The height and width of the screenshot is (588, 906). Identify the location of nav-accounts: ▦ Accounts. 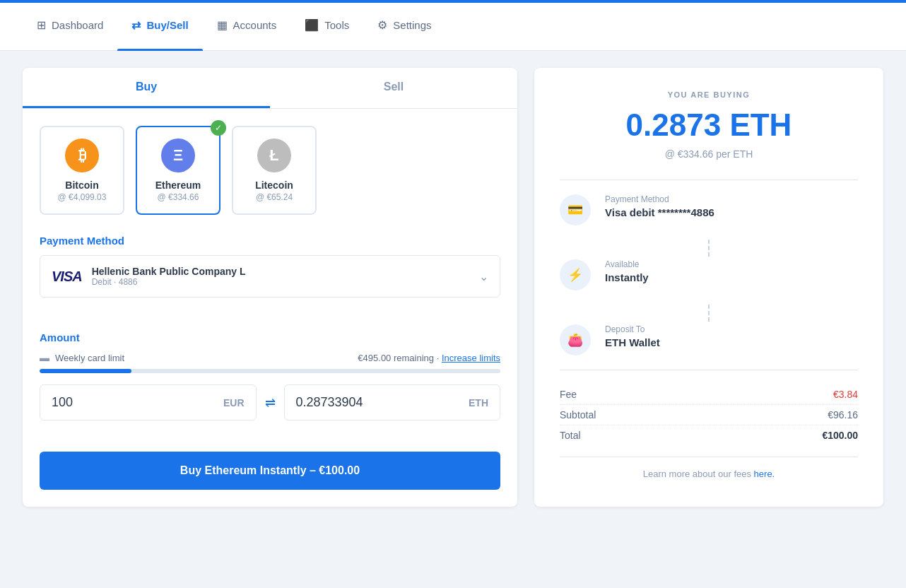
(247, 25).